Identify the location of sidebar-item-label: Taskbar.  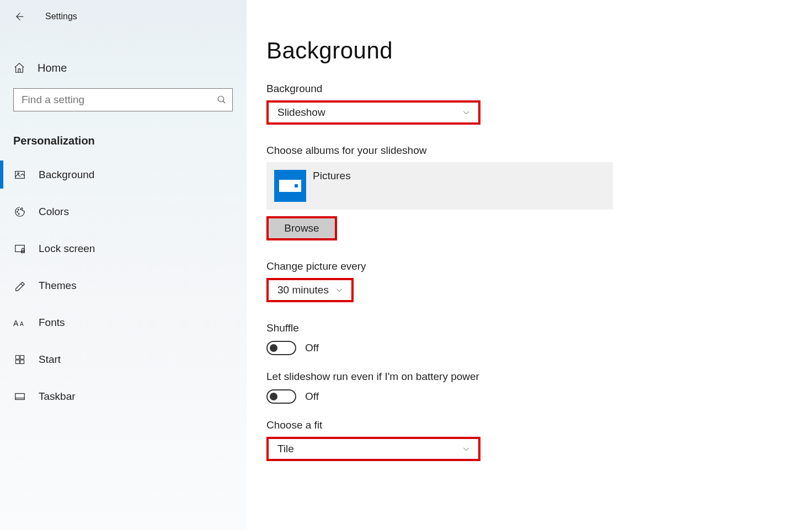
(57, 397).